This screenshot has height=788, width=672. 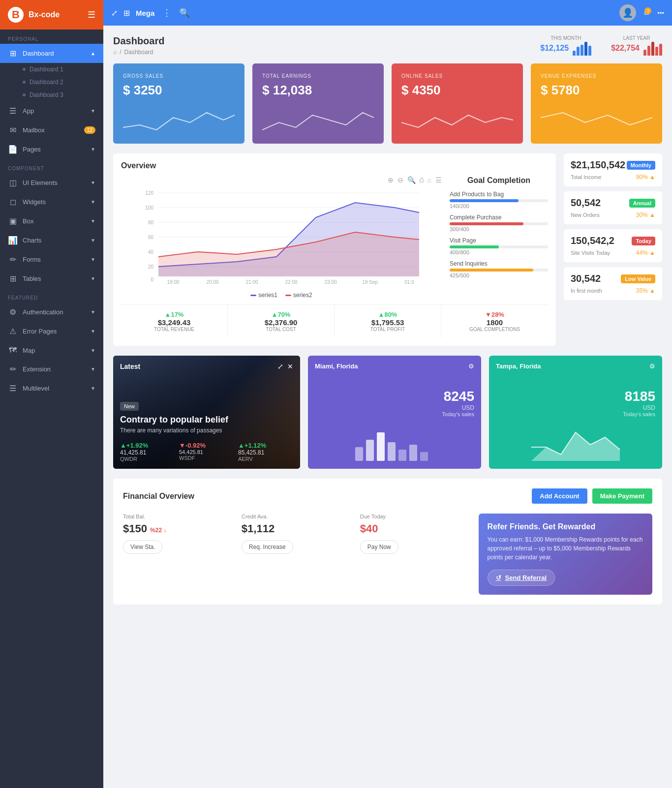 I want to click on sidebar-item-error-pages: ⚠ Error Pages ▼, so click(x=52, y=332).